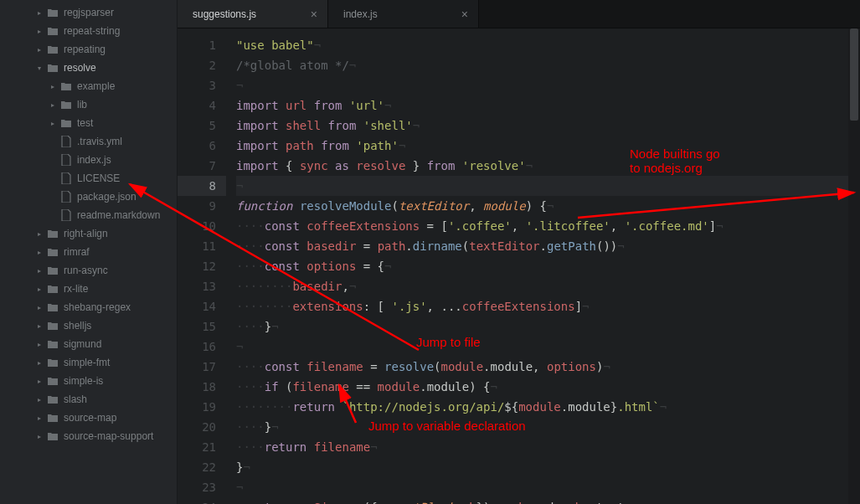  Describe the element at coordinates (548, 206) in the screenshot. I see `code-line: function resolveModule(textEditor, modul…` at that location.